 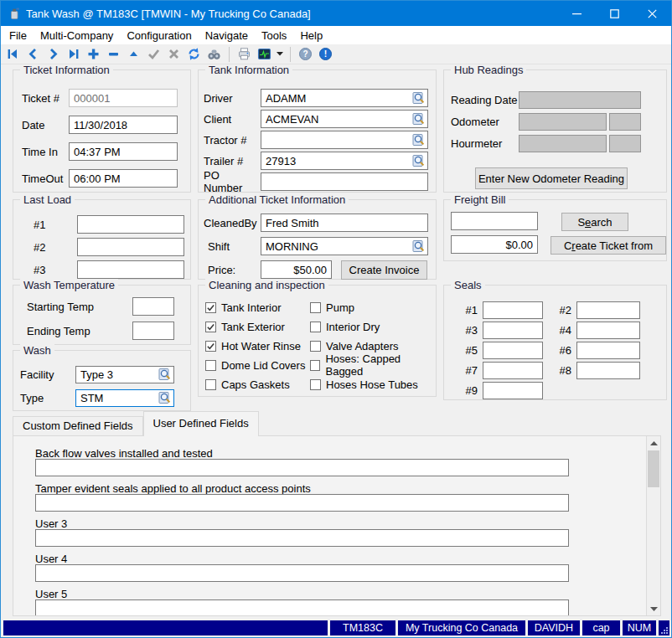 I want to click on menu-item-tools: Tools, so click(x=274, y=35).